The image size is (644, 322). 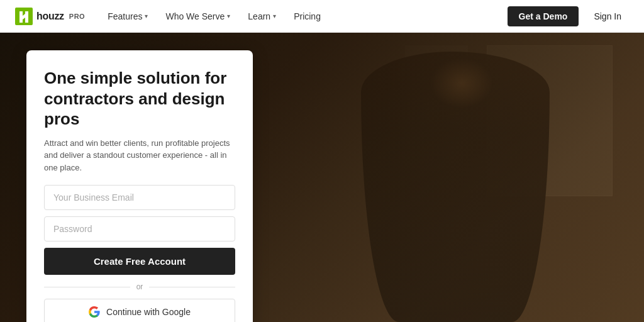 What do you see at coordinates (569, 16) in the screenshot?
I see `nav-right: Get a Demo Sign In` at bounding box center [569, 16].